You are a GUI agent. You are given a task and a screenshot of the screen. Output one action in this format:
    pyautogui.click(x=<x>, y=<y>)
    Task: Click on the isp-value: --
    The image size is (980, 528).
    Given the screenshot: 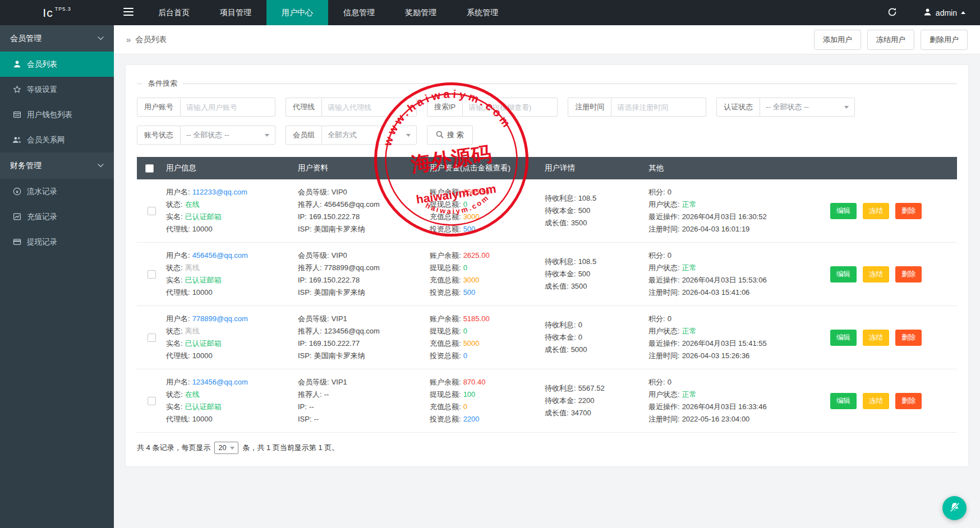 What is the action you would take?
    pyautogui.click(x=316, y=419)
    